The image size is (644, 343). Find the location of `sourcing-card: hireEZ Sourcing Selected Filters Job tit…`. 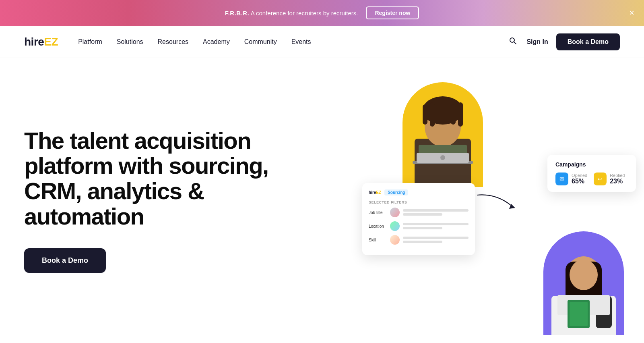

sourcing-card: hireEZ Sourcing Selected Filters Job tit… is located at coordinates (419, 219).